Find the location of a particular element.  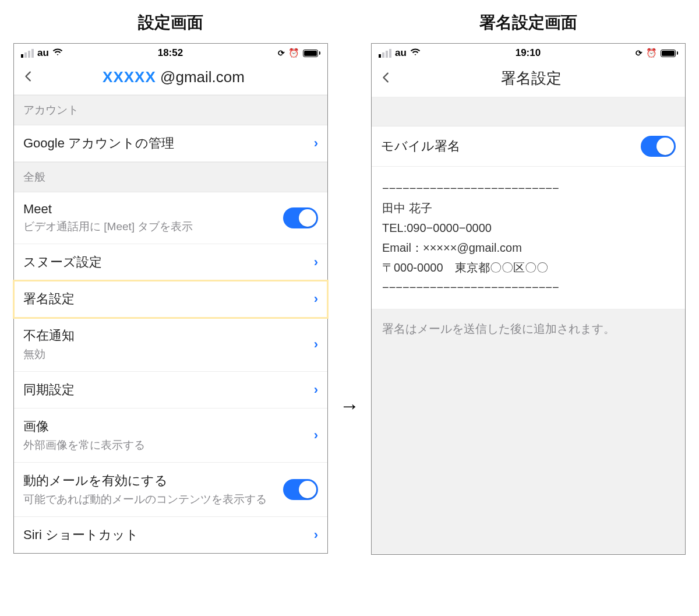

arrow-between-screens: → is located at coordinates (350, 406).